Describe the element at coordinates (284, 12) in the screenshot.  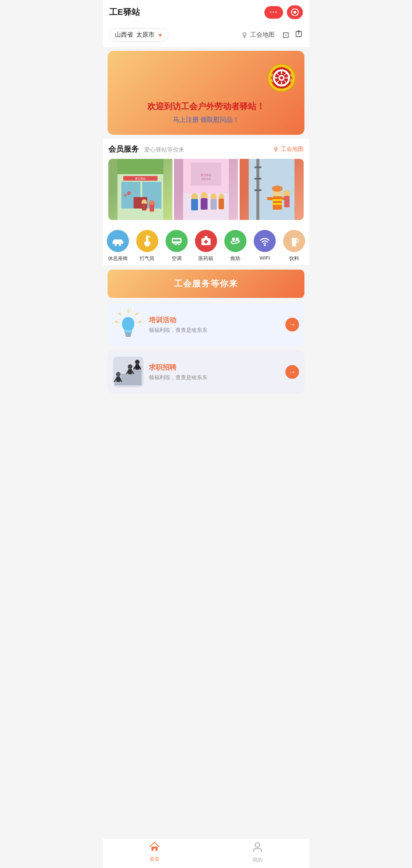
I see `header-actions: ···` at that location.